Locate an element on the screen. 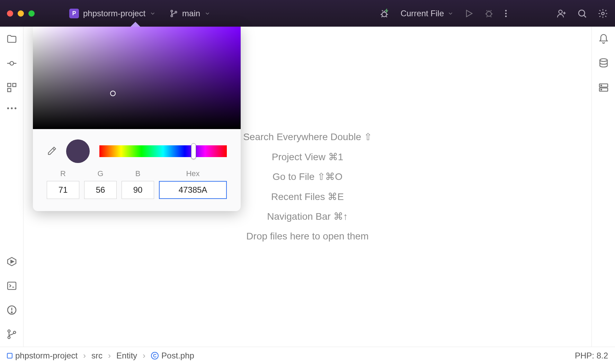 This screenshot has width=615, height=364. welcome-line: Navigation Bar ⌘↑ is located at coordinates (308, 217).